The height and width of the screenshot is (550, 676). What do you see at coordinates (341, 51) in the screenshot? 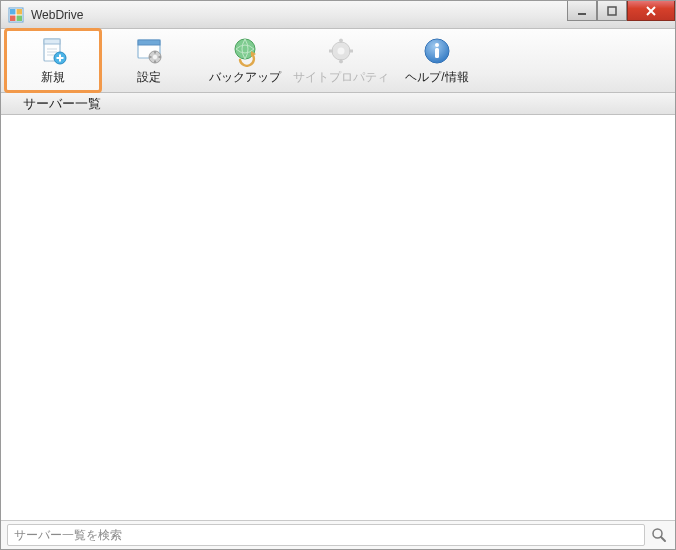
I see `gear-icon` at bounding box center [341, 51].